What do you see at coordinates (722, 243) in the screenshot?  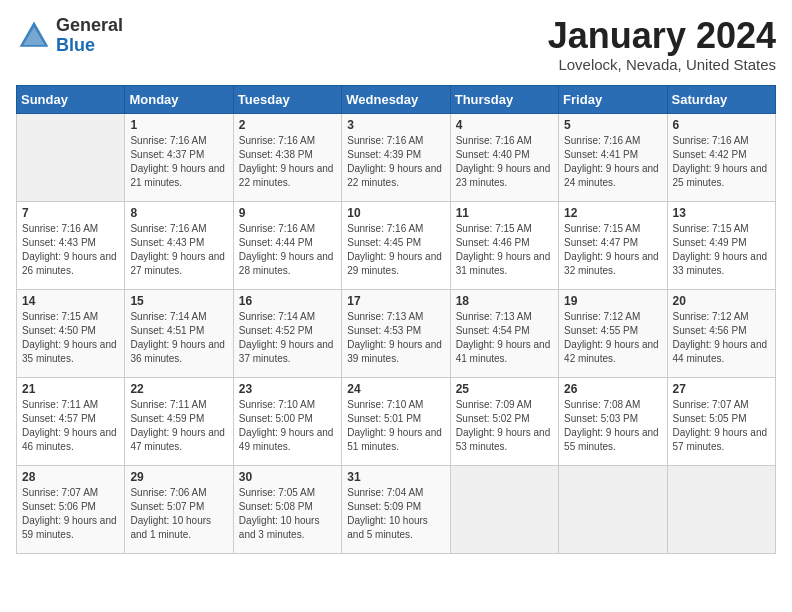 I see `sunset-text: Sunset: 4:49 PM` at bounding box center [722, 243].